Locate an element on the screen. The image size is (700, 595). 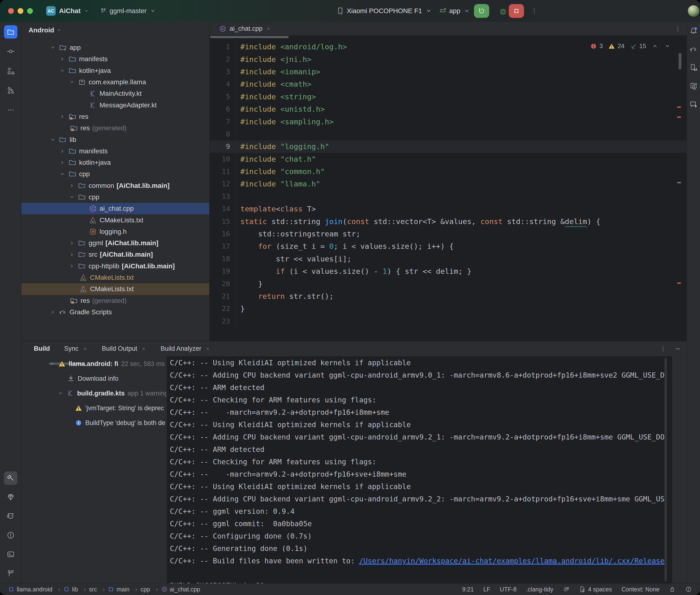
breadcrumb-item: llama.android is located at coordinates (36, 590).